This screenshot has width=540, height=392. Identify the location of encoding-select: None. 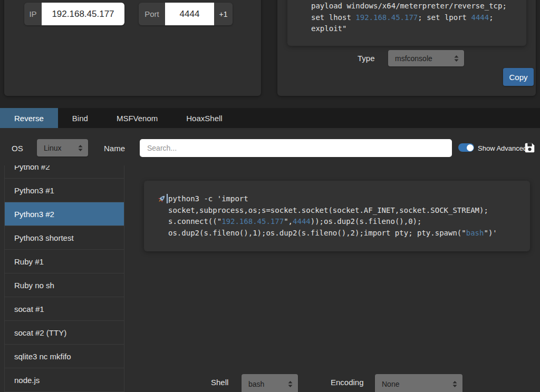
(419, 383).